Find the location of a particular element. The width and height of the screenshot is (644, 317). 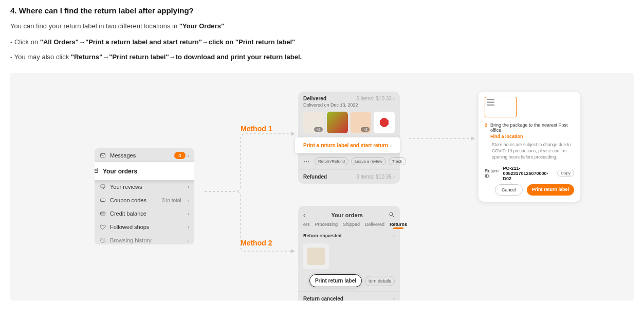

copy-button: Copy is located at coordinates (565, 173).